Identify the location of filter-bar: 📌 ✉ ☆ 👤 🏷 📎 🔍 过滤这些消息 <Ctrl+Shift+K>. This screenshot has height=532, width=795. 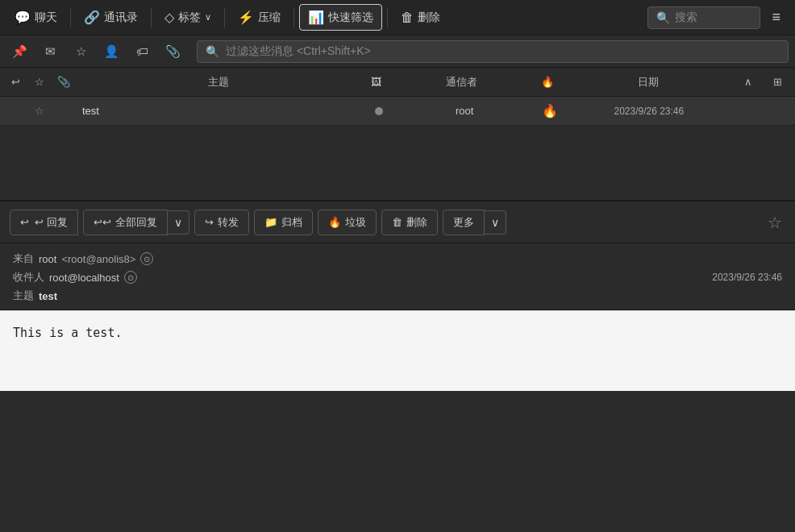
(398, 52).